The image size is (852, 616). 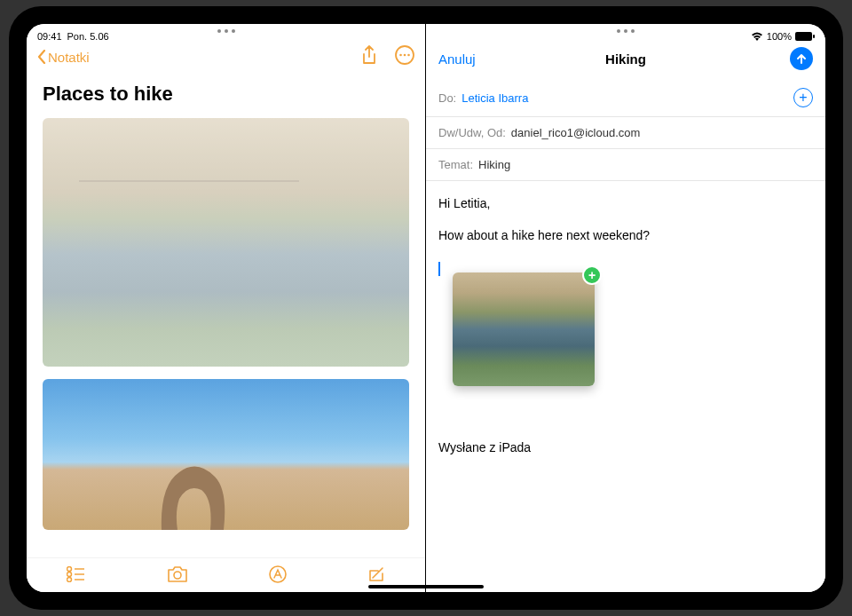 I want to click on back-button: Notatki, so click(x=64, y=57).